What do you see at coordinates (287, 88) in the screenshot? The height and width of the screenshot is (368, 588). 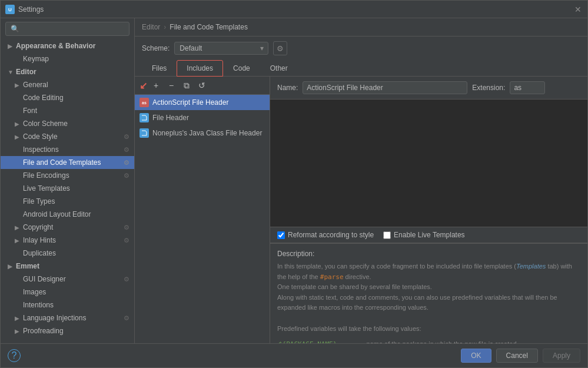 I see `name-label: Name:` at bounding box center [287, 88].